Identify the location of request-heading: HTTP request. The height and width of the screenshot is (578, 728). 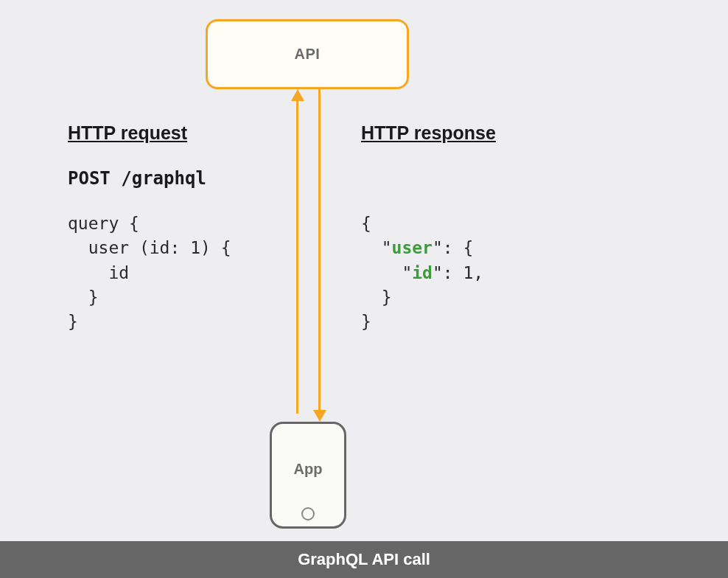
(127, 133).